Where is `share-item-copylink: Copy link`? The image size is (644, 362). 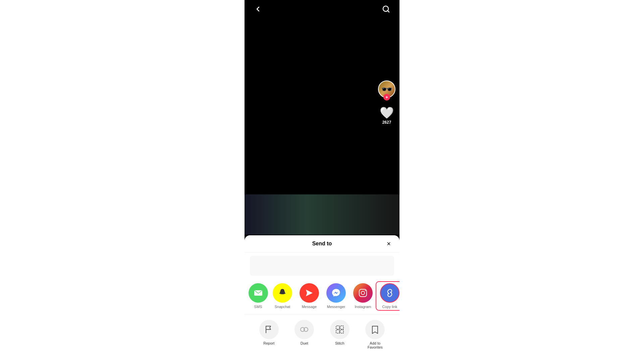
share-item-copylink: Copy link is located at coordinates (388, 296).